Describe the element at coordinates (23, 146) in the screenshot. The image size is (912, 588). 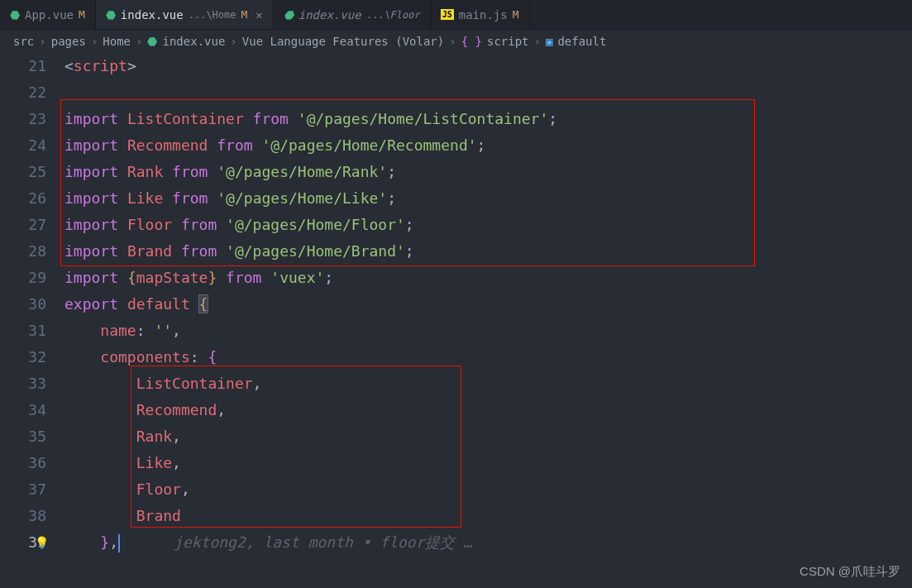
I see `line-number: 24` at that location.